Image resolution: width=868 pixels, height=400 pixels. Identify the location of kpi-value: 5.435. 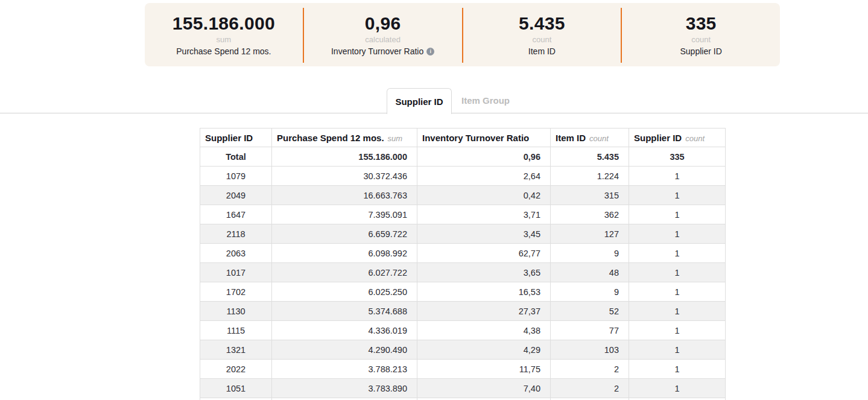
(542, 23).